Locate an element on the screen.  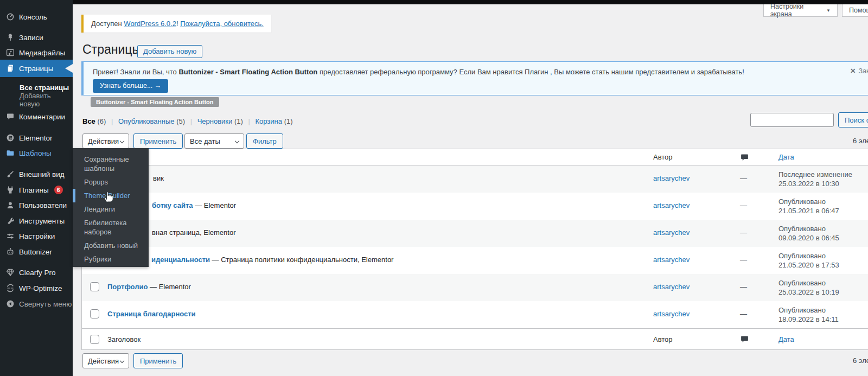
bulk-actions-select: Действия is located at coordinates (106, 141).